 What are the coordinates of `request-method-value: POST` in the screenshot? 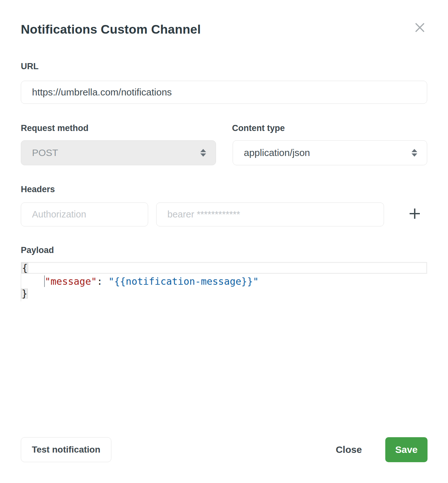 It's located at (45, 153).